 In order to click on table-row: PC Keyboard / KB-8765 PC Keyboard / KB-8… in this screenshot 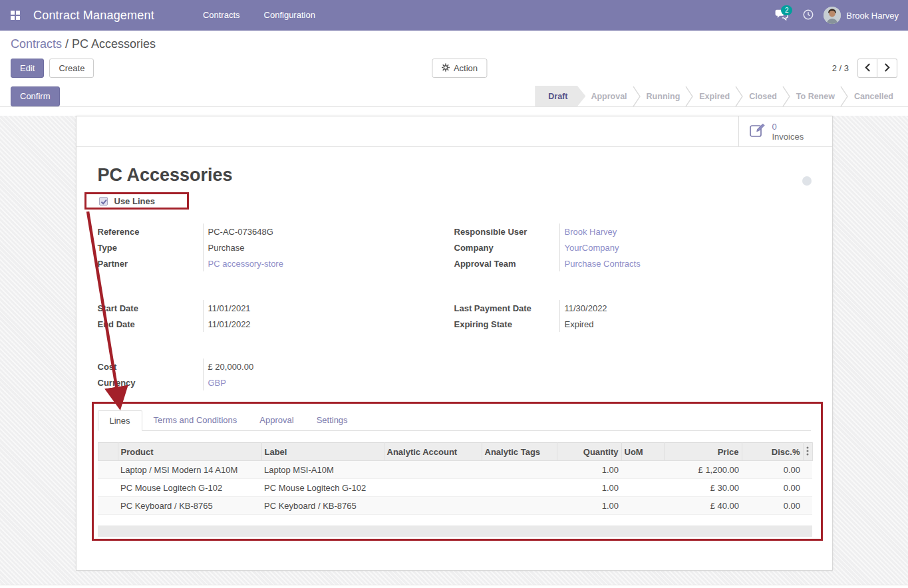, I will do `click(455, 506)`.